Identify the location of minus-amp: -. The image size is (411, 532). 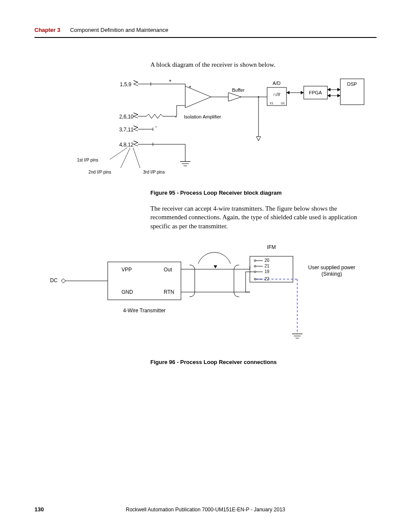
(176, 116).